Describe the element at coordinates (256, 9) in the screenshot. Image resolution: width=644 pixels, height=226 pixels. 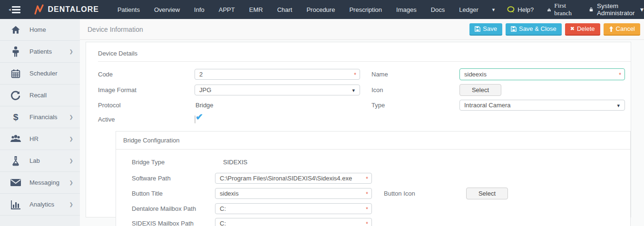
I see `nav-item-emr: EMR` at that location.